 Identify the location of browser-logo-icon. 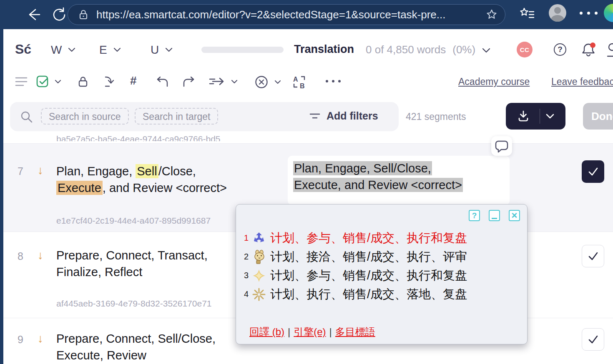
(608, 13).